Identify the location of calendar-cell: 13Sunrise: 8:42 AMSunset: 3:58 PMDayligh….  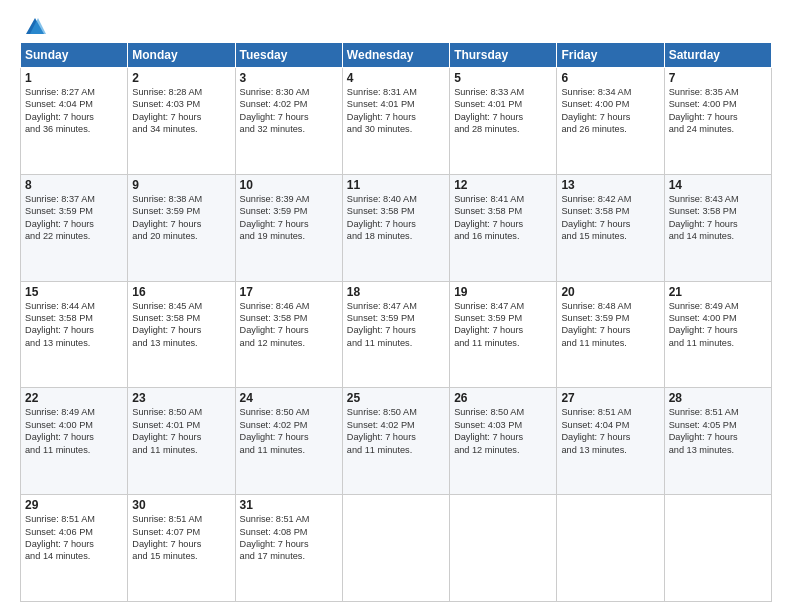
(610, 228).